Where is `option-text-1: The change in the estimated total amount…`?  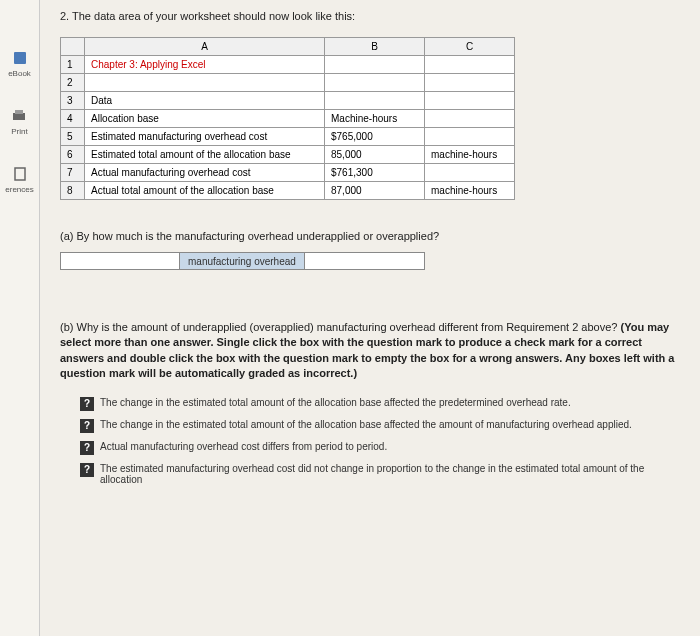 option-text-1: The change in the estimated total amount… is located at coordinates (336, 402).